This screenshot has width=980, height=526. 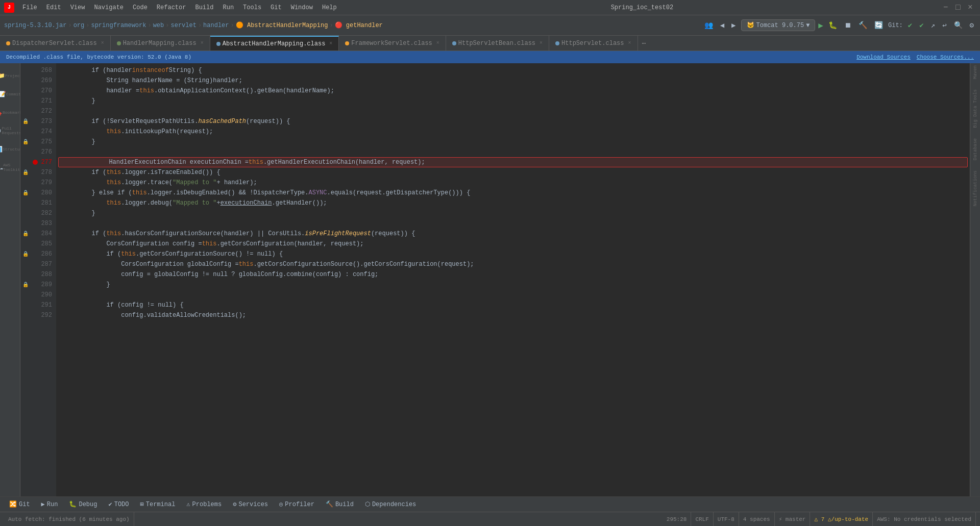 I want to click on minimize-button: −, so click(x=947, y=8).